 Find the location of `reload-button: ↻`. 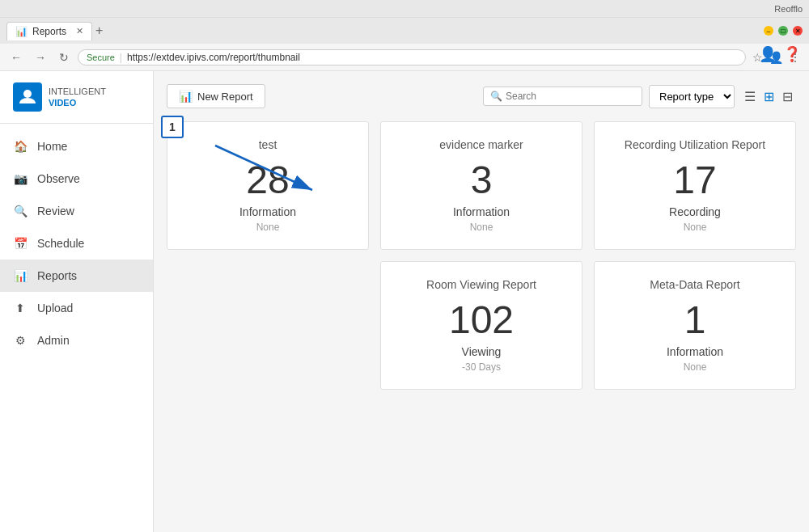

reload-button: ↻ is located at coordinates (64, 57).